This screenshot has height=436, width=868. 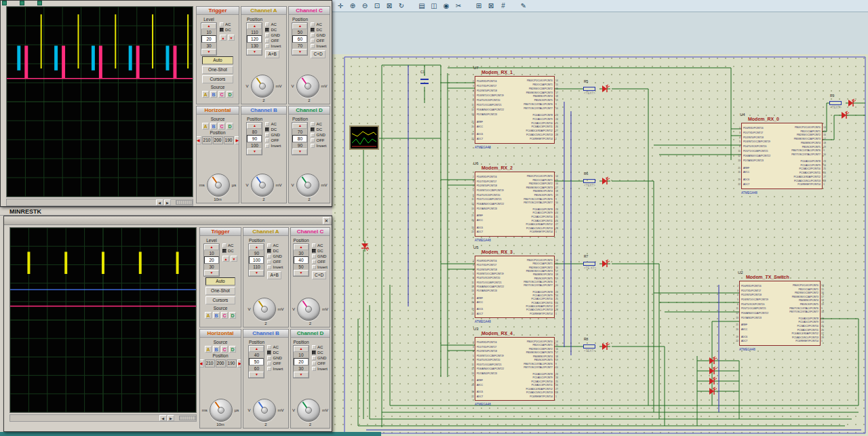 What do you see at coordinates (233, 349) in the screenshot?
I see `source-d-button: D` at bounding box center [233, 349].